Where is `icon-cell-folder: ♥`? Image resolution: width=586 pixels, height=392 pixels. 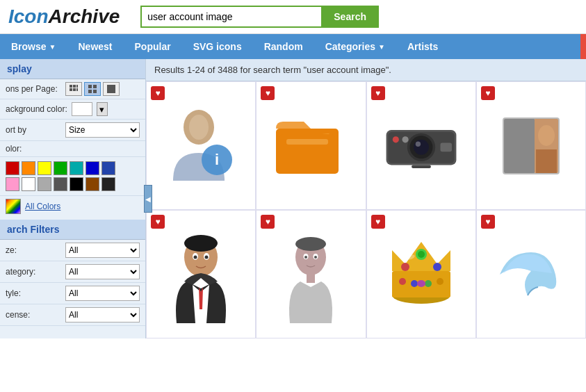 icon-cell-folder: ♥ is located at coordinates (311, 146).